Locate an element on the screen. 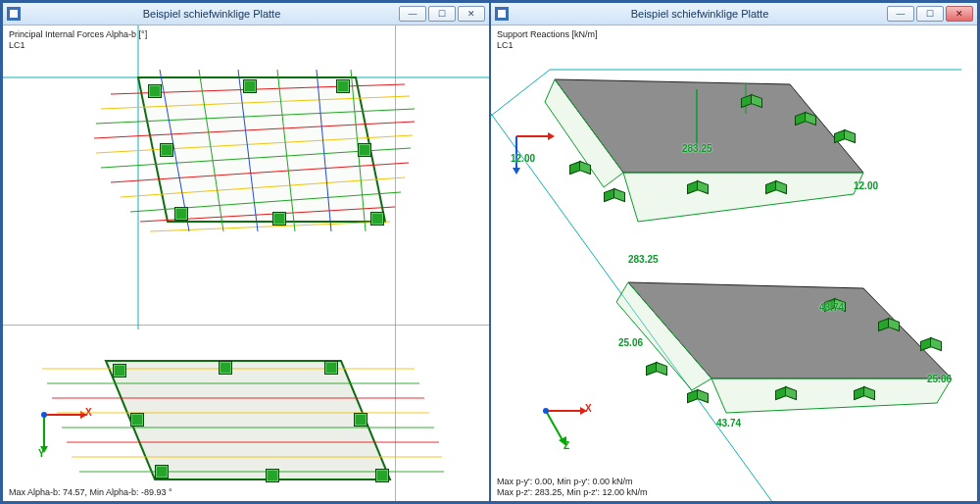 The height and width of the screenshot is (504, 980). divider-vertical is located at coordinates (396, 263).